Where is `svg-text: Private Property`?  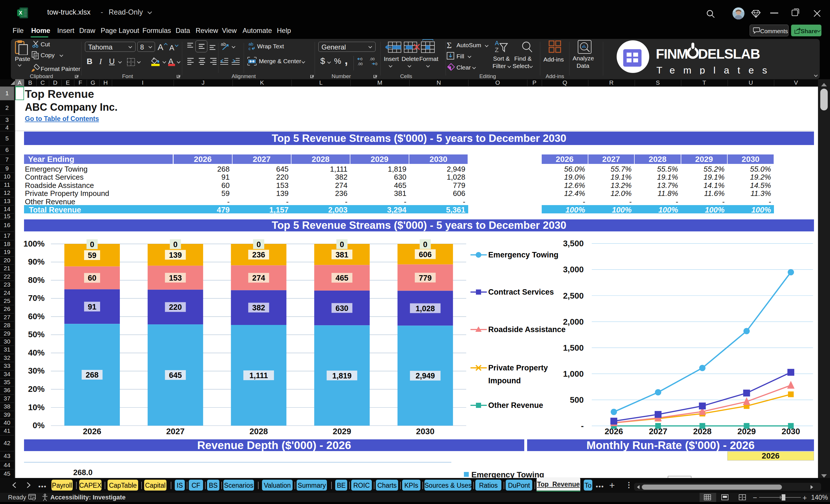 svg-text: Private Property is located at coordinates (518, 368).